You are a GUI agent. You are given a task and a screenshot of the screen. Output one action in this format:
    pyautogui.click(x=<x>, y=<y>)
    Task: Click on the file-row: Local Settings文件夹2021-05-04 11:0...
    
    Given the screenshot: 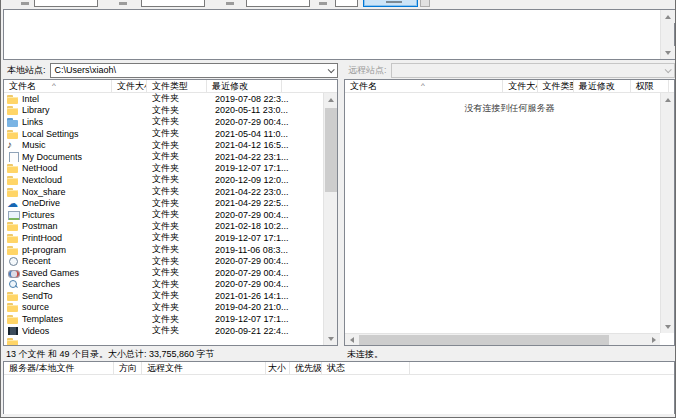 What is the action you would take?
    pyautogui.click(x=164, y=134)
    